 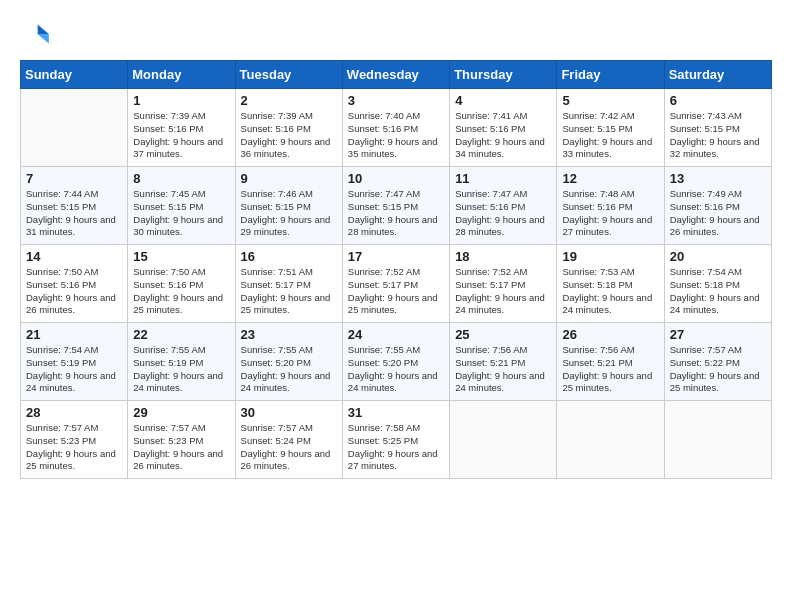 I want to click on cal-cell: 19Sunrise: 7:53 AMSunset: 5:18 PMDayligh…, so click(x=610, y=284).